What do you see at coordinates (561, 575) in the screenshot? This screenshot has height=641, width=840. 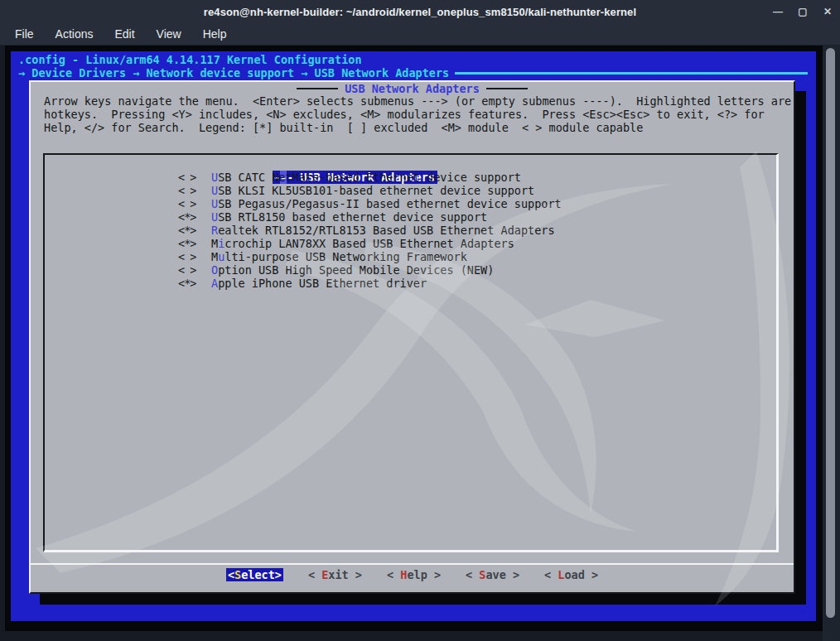 I see `button-hotkey-letter: L` at bounding box center [561, 575].